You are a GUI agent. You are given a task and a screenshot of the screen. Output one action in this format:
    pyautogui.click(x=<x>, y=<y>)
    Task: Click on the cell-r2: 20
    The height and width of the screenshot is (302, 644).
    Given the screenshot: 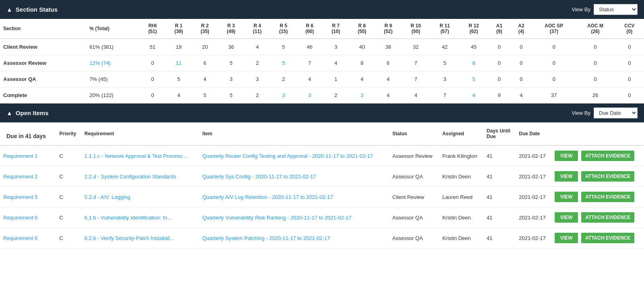 What is the action you would take?
    pyautogui.click(x=205, y=47)
    